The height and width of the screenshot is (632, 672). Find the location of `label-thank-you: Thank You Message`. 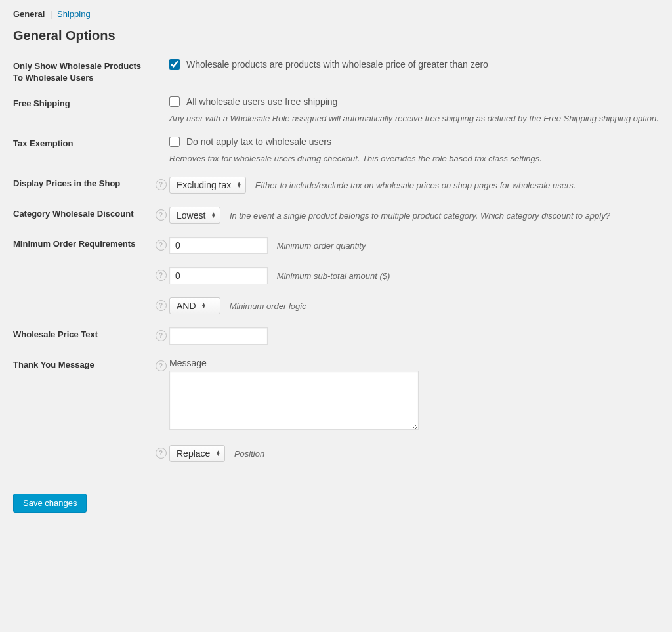

label-thank-you: Thank You Message is located at coordinates (83, 364).